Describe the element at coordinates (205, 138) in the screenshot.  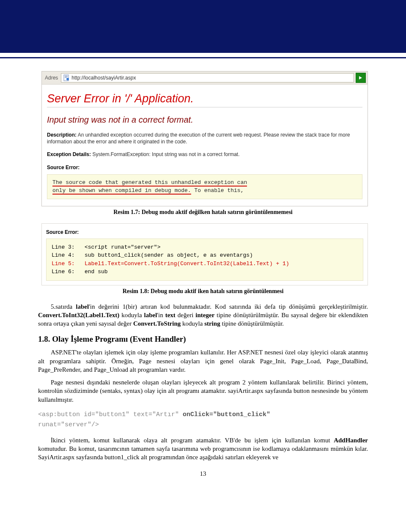
I see `description-line: Description: An unhandled exception occu…` at that location.